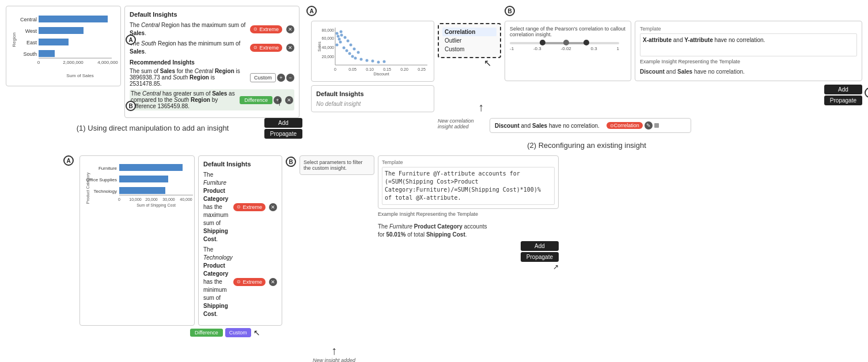 Image resolution: width=868 pixels, height=362 pixels. I want to click on svg-text: South, so click(30, 54).